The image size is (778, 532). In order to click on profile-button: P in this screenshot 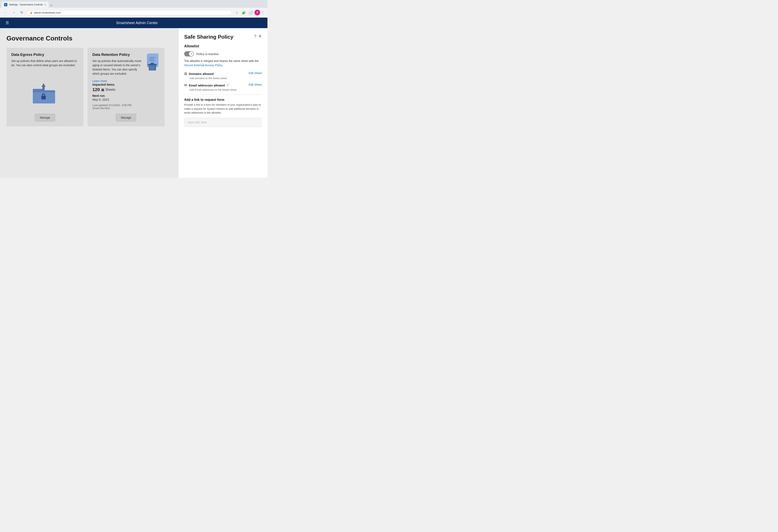, I will do `click(257, 13)`.